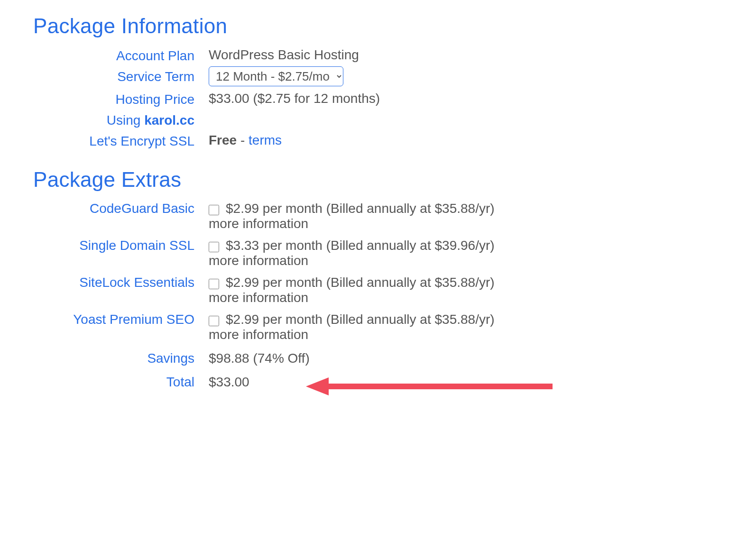  What do you see at coordinates (121, 141) in the screenshot?
I see `ssl-label: Let's Encrypt SSL` at bounding box center [121, 141].